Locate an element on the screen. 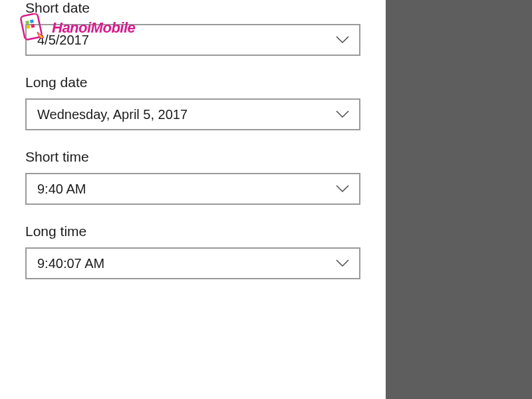 This screenshot has height=399, width=532. long-date-value: Wednesday, April 5, 2017 is located at coordinates (112, 114).